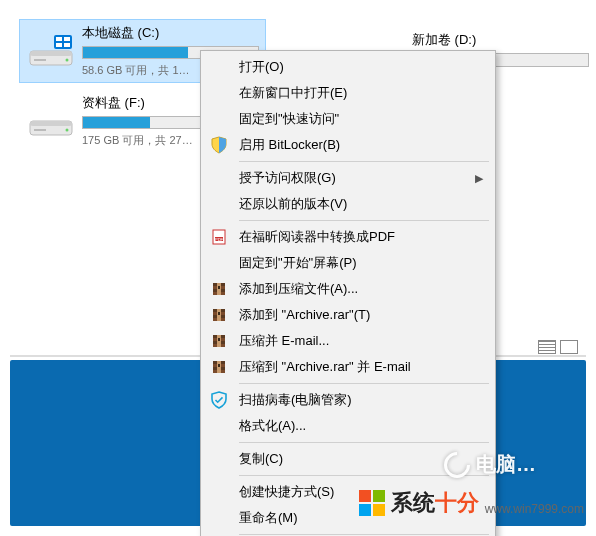 This screenshot has height=536, width=596. What do you see at coordinates (290, 145) in the screenshot?
I see `context-menu-item-label: 启用 BitLocker(B)` at bounding box center [290, 145].